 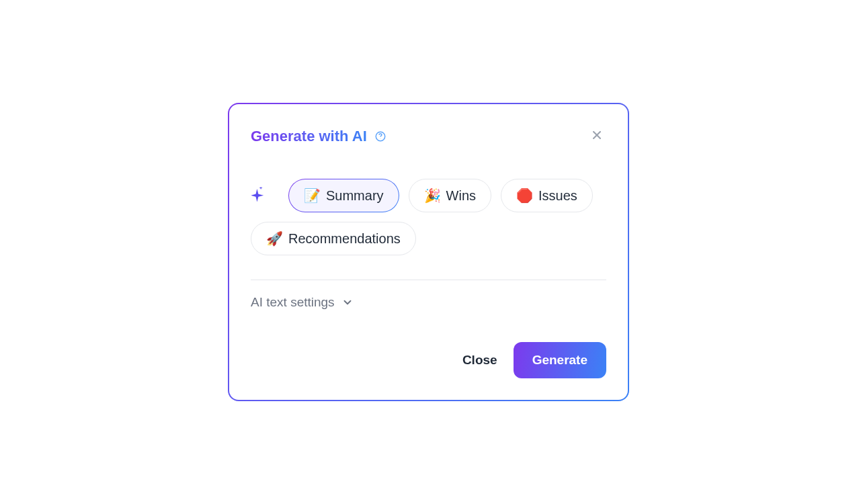 What do you see at coordinates (429, 280) in the screenshot?
I see `divider` at bounding box center [429, 280].